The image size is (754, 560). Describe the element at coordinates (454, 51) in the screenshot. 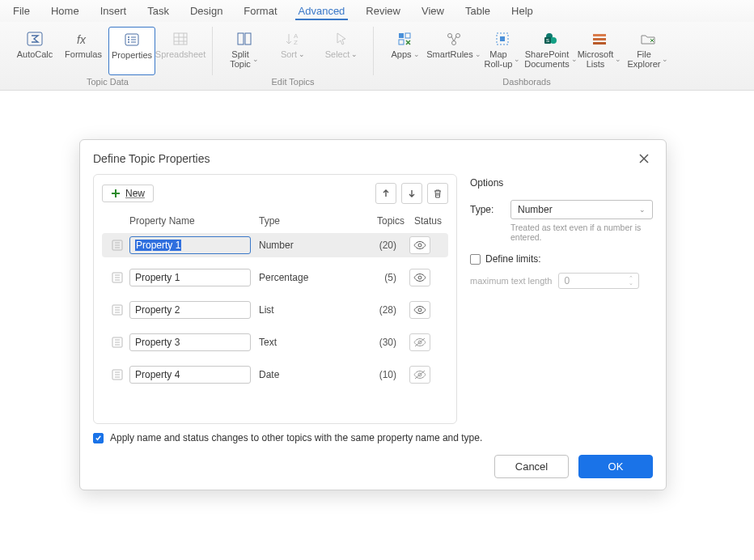

I see `ribbon-smartrules-button: SmartRules⌄` at that location.